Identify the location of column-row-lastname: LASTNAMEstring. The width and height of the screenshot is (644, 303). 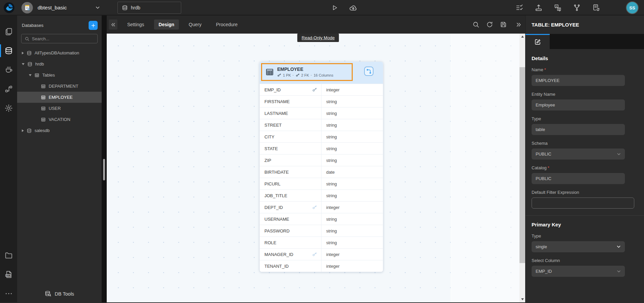
(321, 113).